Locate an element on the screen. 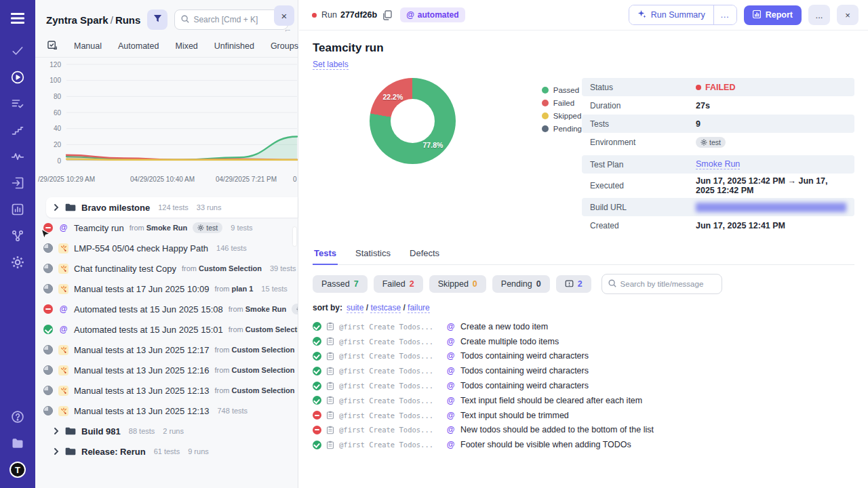 The image size is (868, 488). more-actions-button: ... is located at coordinates (819, 15).